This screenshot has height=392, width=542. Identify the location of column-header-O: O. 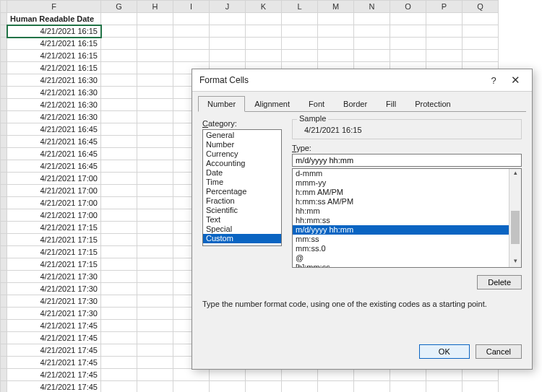
(408, 7).